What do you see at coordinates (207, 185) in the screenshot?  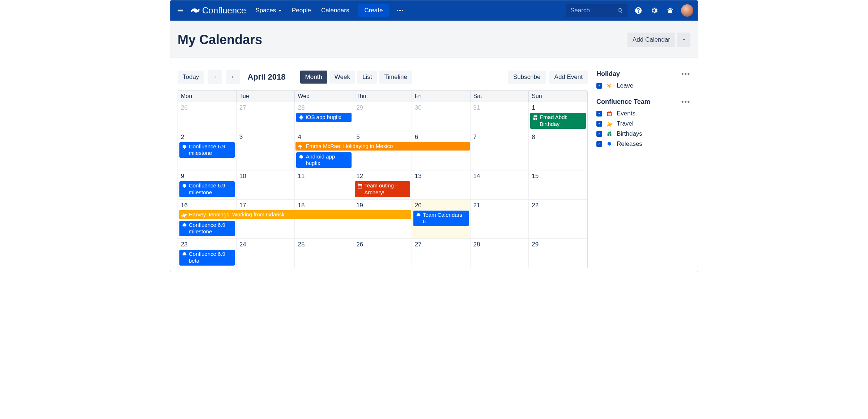 I see `calendar-day: 9Confluence 6.9 milestone` at bounding box center [207, 185].